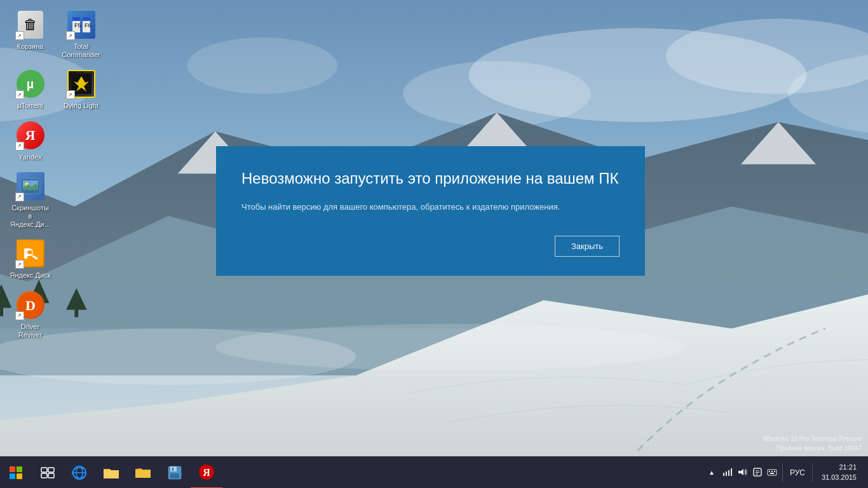 This screenshot has height=488, width=868. Describe the element at coordinates (728, 473) in the screenshot. I see `network-icon` at that location.